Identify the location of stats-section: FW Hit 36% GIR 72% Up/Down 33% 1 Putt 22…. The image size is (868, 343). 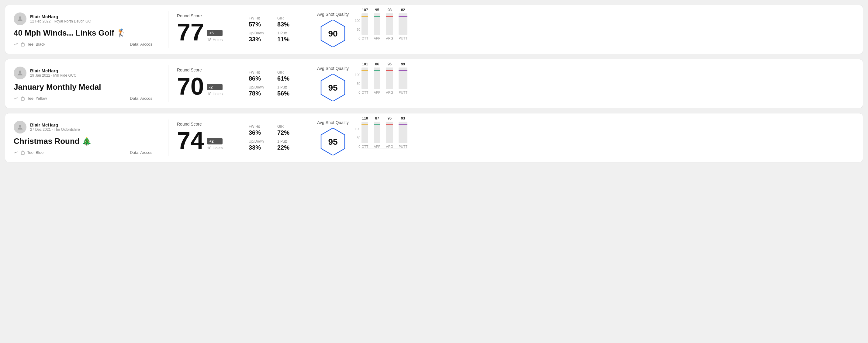
(274, 138).